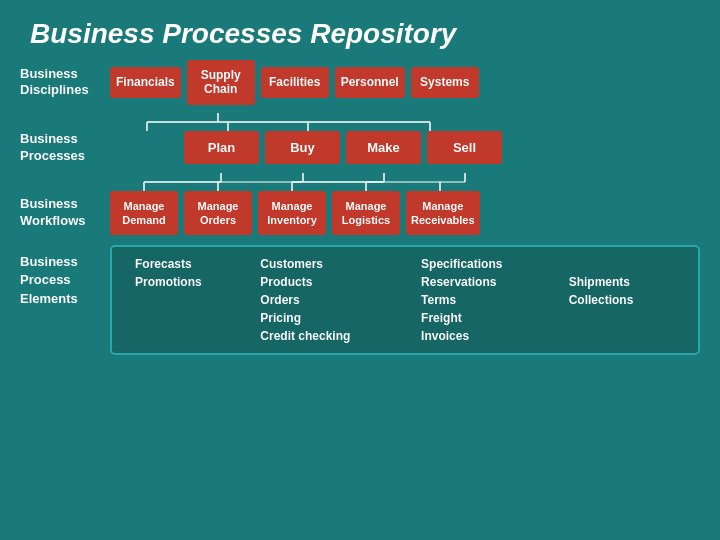  What do you see at coordinates (443, 214) in the screenshot?
I see `manage-receivables-box: ManageReceivables` at bounding box center [443, 214].